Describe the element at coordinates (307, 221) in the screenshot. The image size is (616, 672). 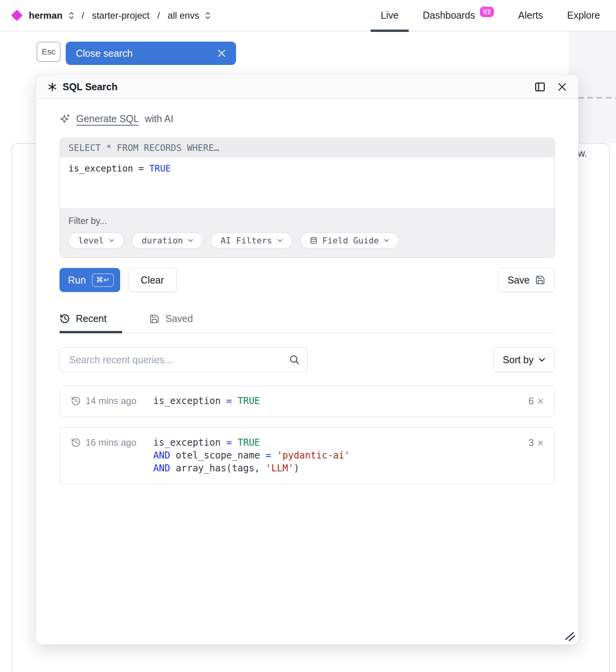
I see `filter-label: Filter by...` at that location.